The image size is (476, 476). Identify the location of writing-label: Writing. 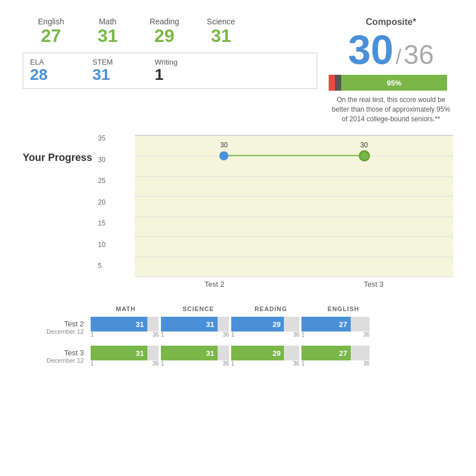
(186, 62).